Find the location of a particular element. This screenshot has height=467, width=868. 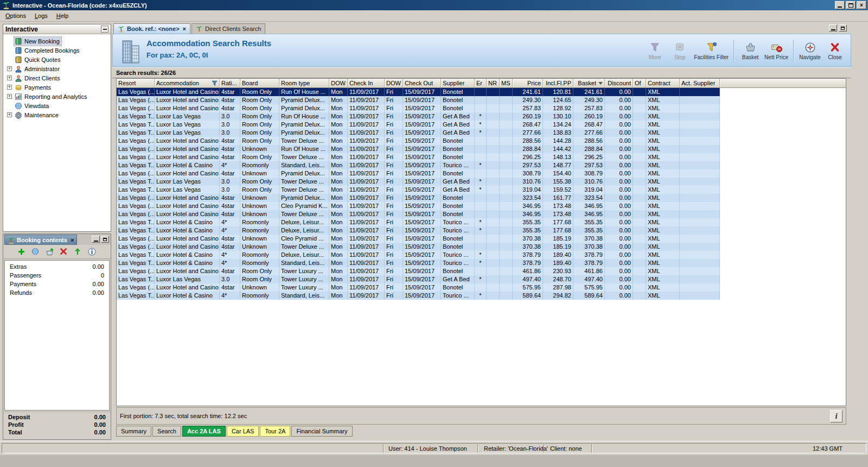

sidebar-item-administrator: +Administrator is located at coordinates (57, 68).